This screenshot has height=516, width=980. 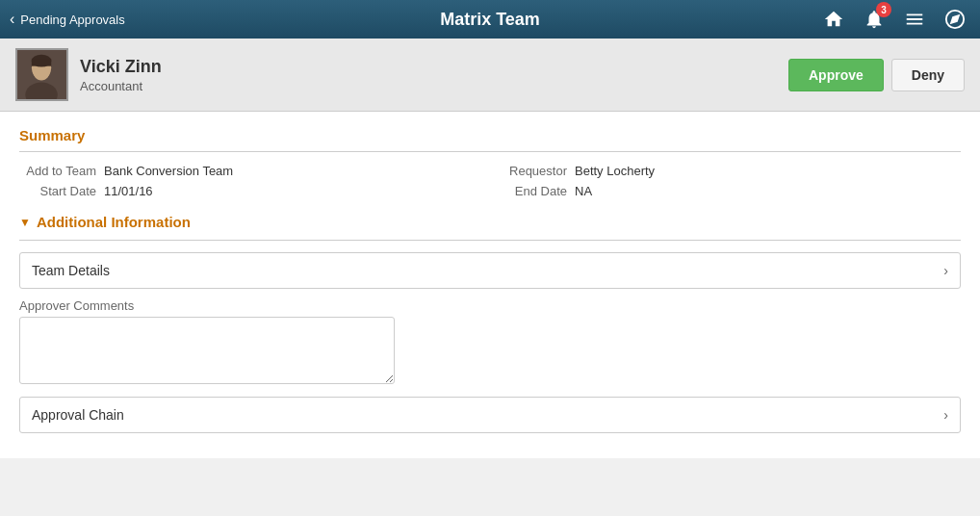 What do you see at coordinates (490, 241) in the screenshot?
I see `additional-divider` at bounding box center [490, 241].